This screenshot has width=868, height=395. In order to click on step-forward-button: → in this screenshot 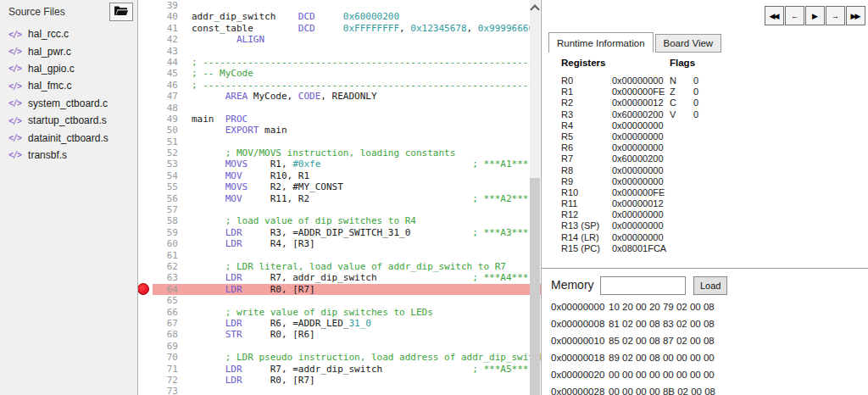, I will do `click(836, 15)`.